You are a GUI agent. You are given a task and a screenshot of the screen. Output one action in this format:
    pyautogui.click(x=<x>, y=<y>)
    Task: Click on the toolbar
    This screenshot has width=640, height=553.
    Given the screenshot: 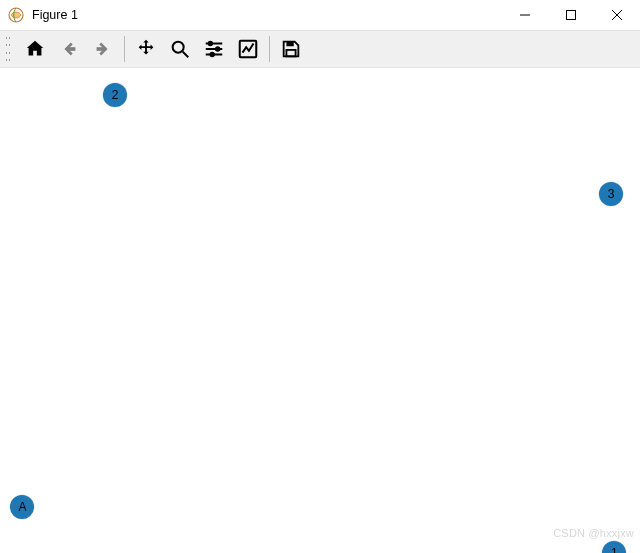 What is the action you would take?
    pyautogui.click(x=320, y=49)
    